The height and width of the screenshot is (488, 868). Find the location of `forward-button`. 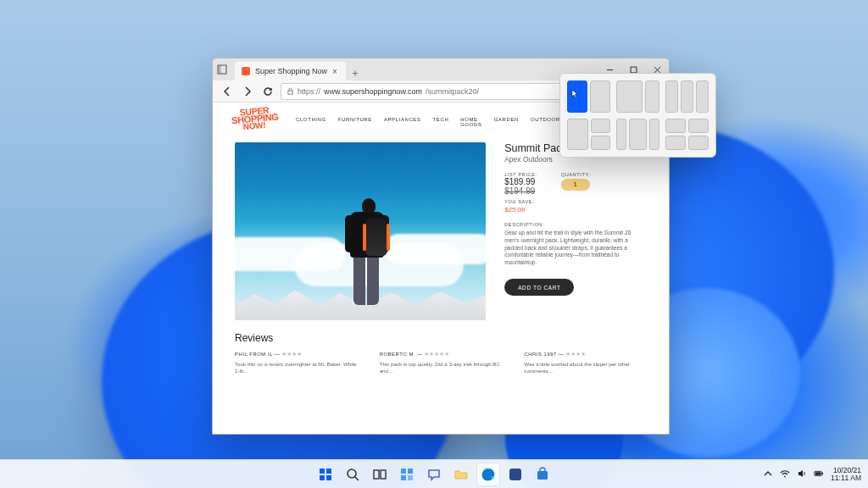

forward-button is located at coordinates (248, 92).